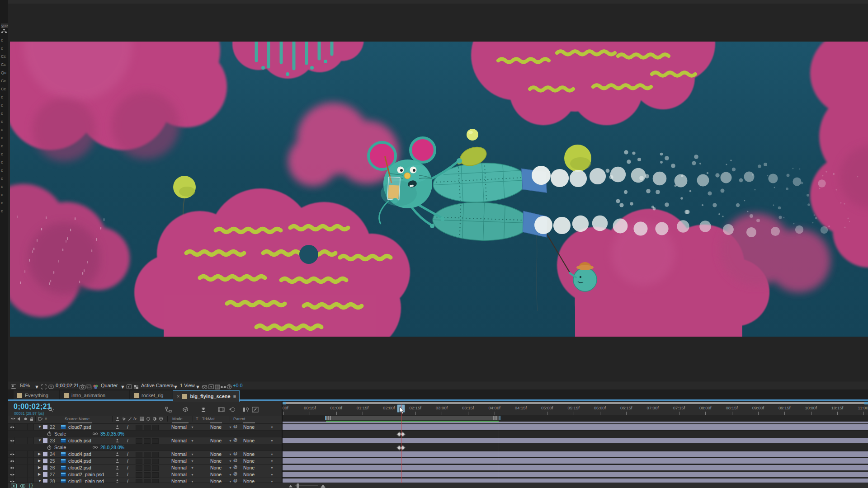  What do you see at coordinates (246, 410) in the screenshot?
I see `live-update-icon` at bounding box center [246, 410].